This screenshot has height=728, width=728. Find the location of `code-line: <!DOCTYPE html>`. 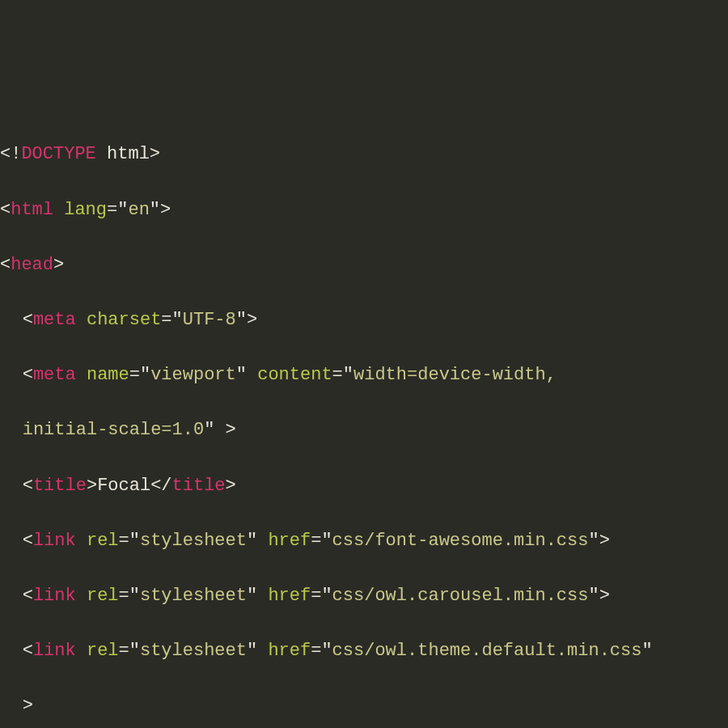

code-line: <!DOCTYPE html> is located at coordinates (364, 154).